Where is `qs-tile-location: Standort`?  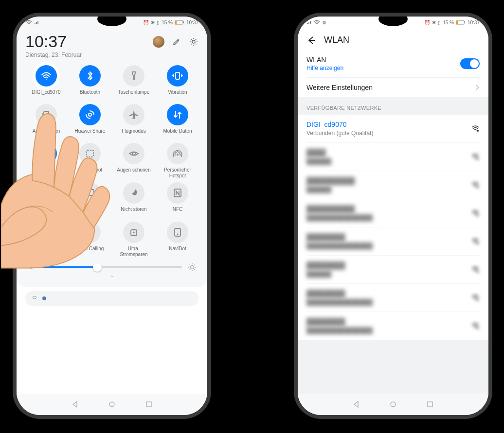
qs-tile-location: Standort is located at coordinates (46, 160).